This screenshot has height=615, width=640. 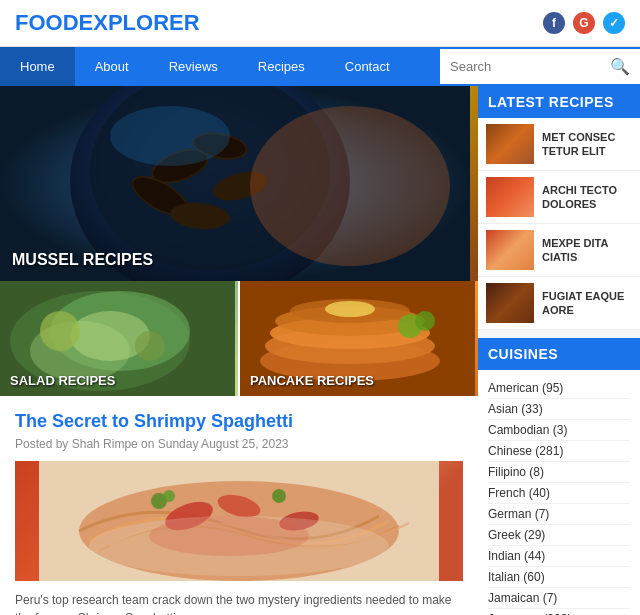 What do you see at coordinates (239, 521) in the screenshot?
I see `article-1-image` at bounding box center [239, 521].